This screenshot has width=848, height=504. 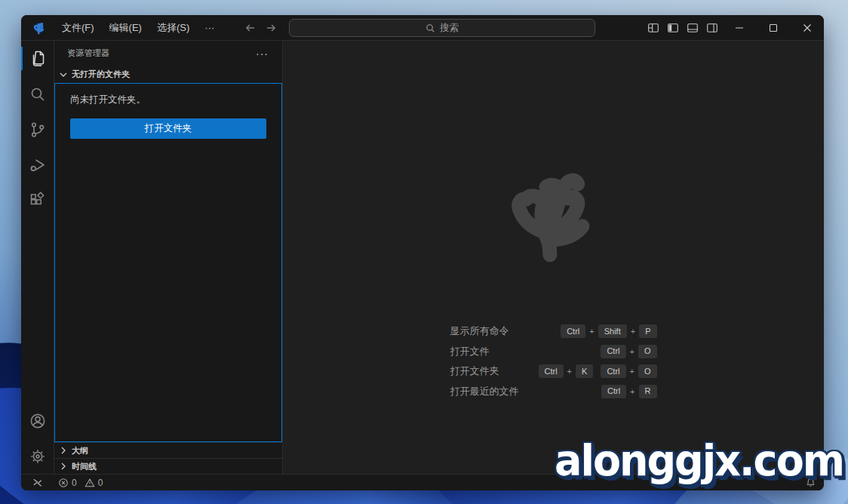 I want to click on nav-forward-icon, so click(x=271, y=28).